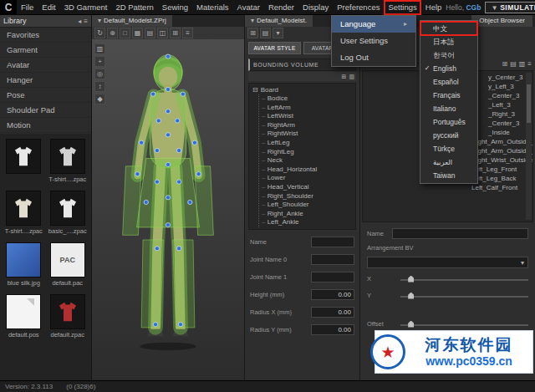  Describe the element at coordinates (308, 206) in the screenshot. I see `tree-item: Left_Shoulder` at that location.